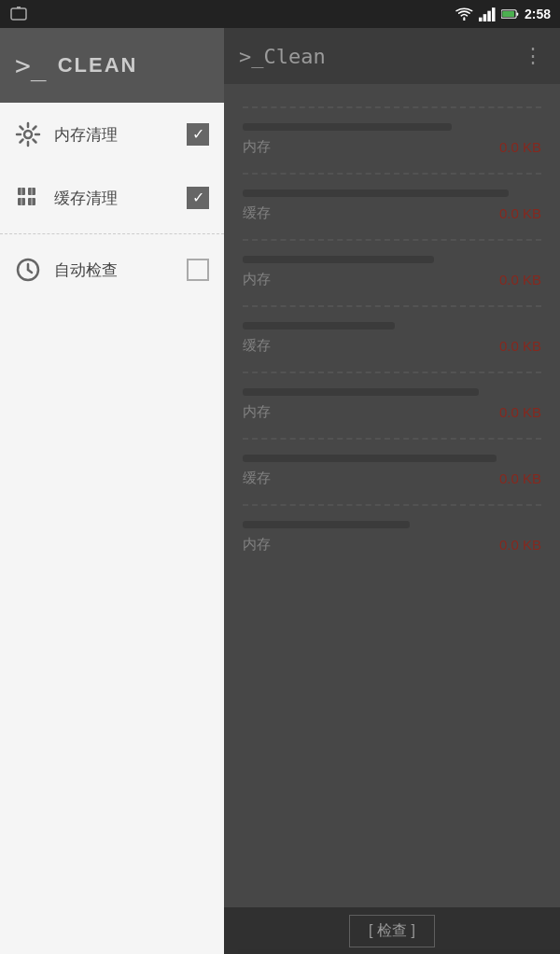 This screenshot has width=560, height=954. What do you see at coordinates (19, 14) in the screenshot?
I see `app-icon` at bounding box center [19, 14].